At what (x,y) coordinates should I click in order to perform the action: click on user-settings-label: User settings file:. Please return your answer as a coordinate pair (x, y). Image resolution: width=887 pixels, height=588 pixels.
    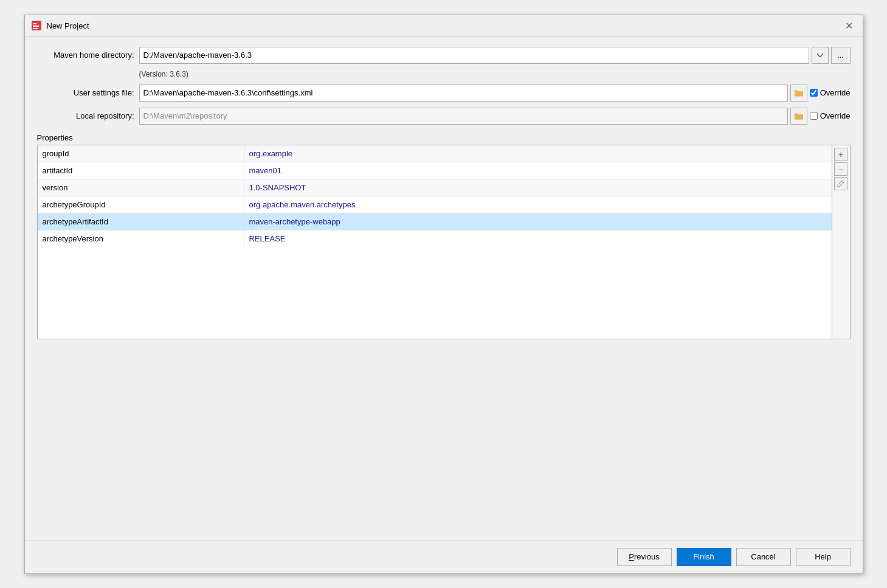
    Looking at the image, I should click on (86, 92).